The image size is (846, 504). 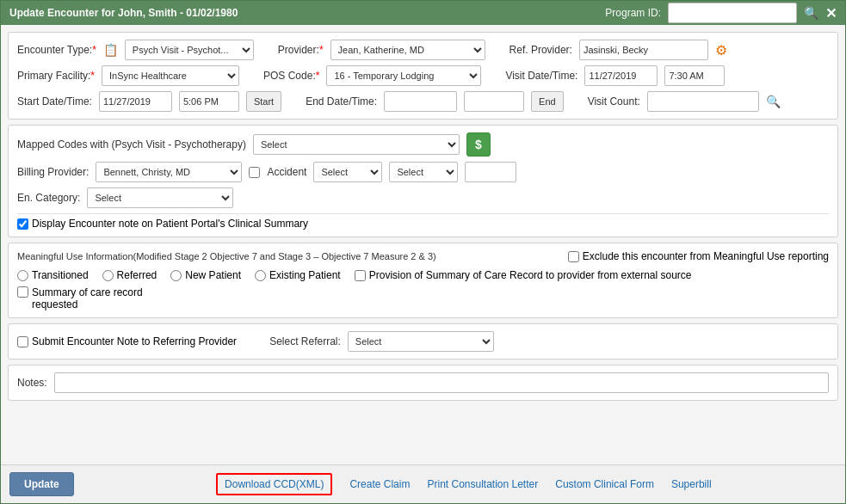 I want to click on referred-radio-label: Referred, so click(x=130, y=275).